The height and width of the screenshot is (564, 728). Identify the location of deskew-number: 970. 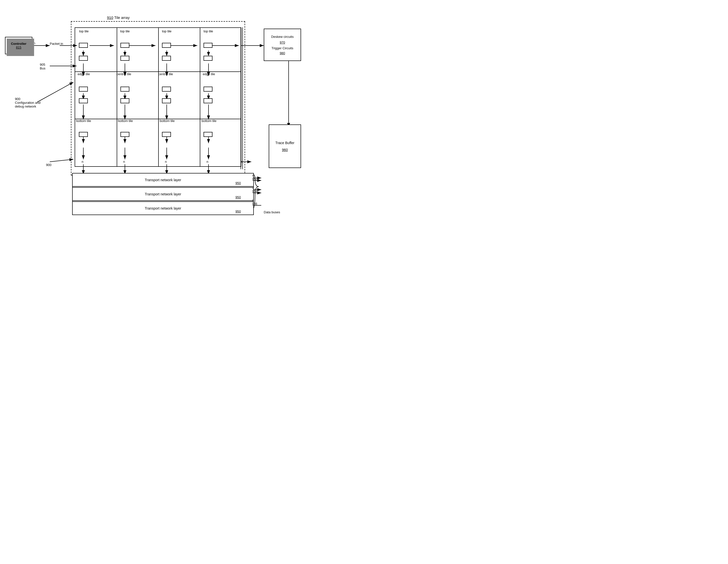
(282, 43).